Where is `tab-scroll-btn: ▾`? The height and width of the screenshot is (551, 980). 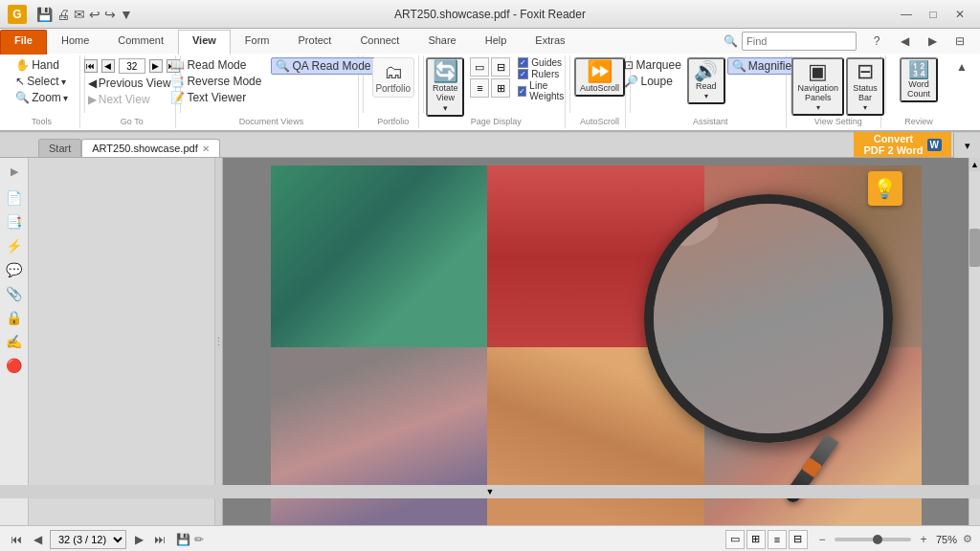 tab-scroll-btn: ▾ is located at coordinates (967, 145).